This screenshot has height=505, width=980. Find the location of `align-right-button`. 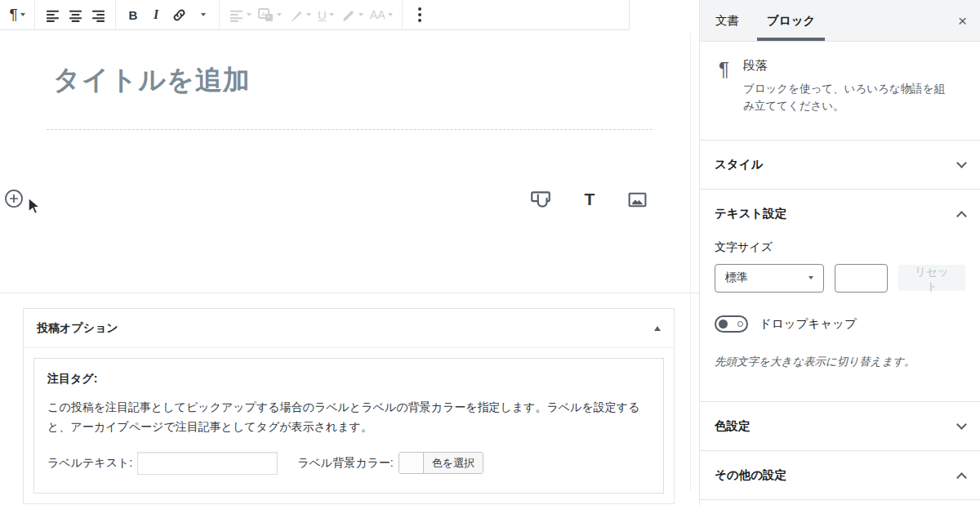

align-right-button is located at coordinates (98, 15).